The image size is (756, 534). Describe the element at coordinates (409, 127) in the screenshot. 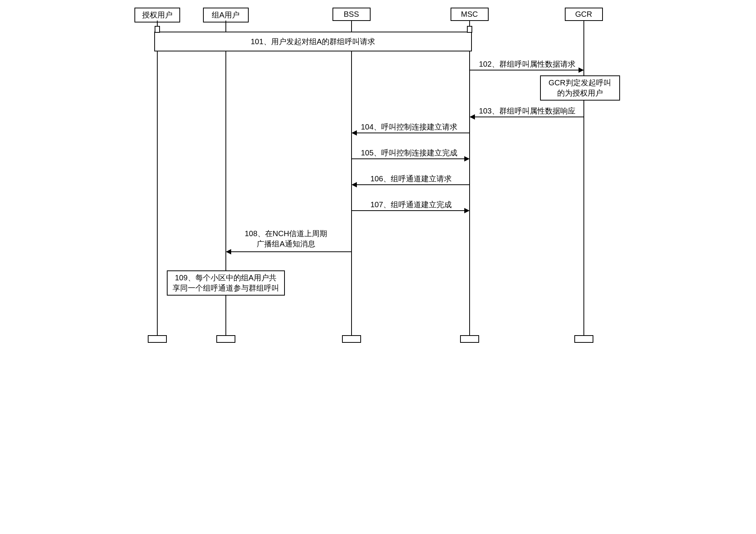

I see `step-104-label: 104、呼叫控制连接建立请求` at that location.